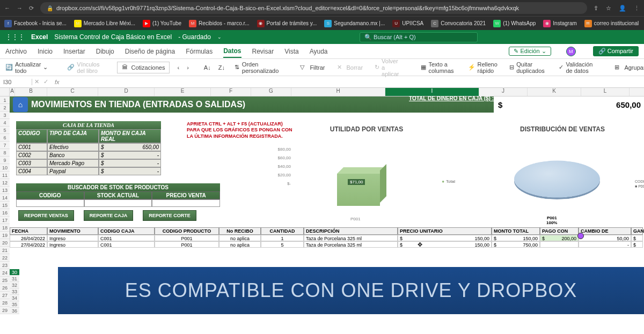 The width and height of the screenshot is (644, 334). What do you see at coordinates (40, 37) in the screenshot?
I see `app-name: Excel` at bounding box center [40, 37].